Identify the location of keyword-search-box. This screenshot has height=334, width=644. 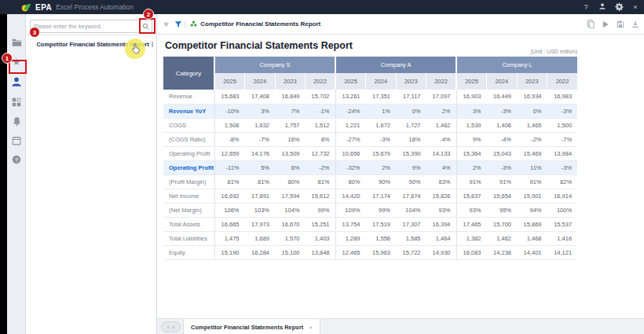
(91, 27).